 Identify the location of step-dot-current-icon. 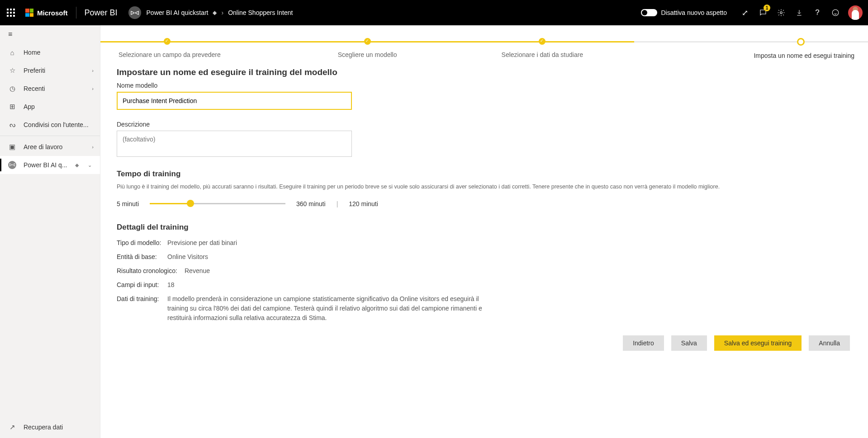
(801, 42).